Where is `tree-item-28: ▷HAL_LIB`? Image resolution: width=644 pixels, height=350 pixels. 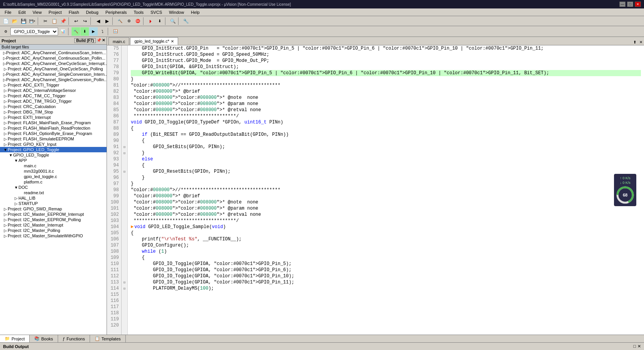
tree-item-28: ▷HAL_LIB is located at coordinates (53, 198).